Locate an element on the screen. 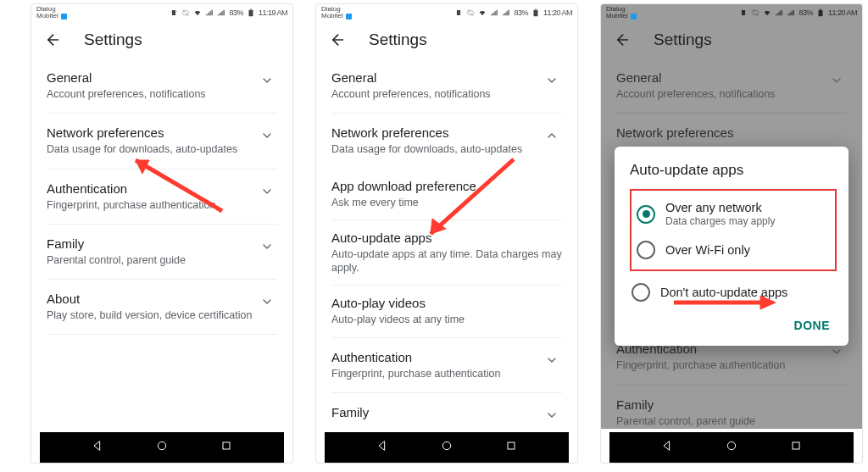 The height and width of the screenshot is (472, 868). section-sub: Parental control, parent guide is located at coordinates (152, 260).